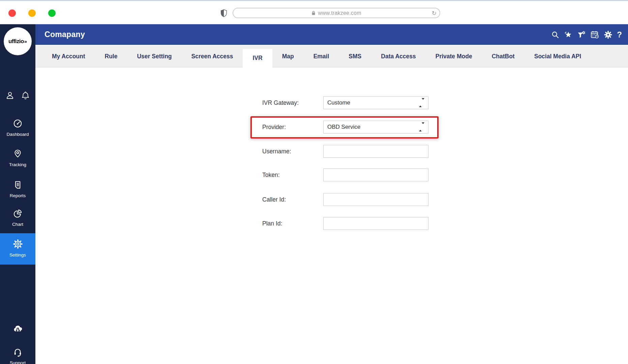  Describe the element at coordinates (345, 151) in the screenshot. I see `form-row-username: Username:` at that location.